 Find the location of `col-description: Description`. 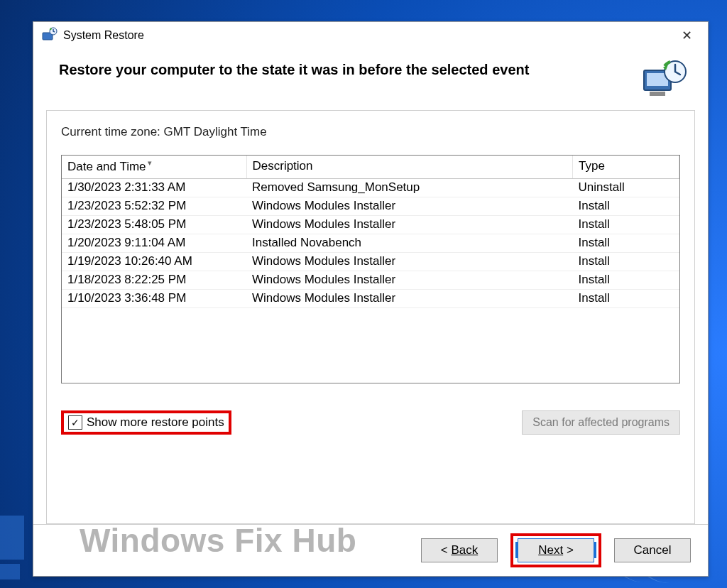

col-description: Description is located at coordinates (410, 167).